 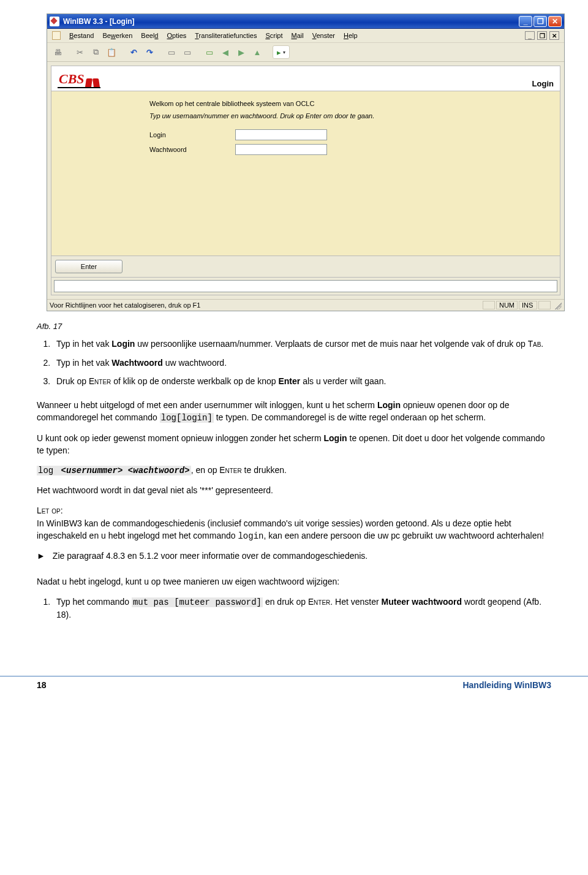 What do you see at coordinates (542, 36) in the screenshot?
I see `mdi-restore-button: ❐` at bounding box center [542, 36].